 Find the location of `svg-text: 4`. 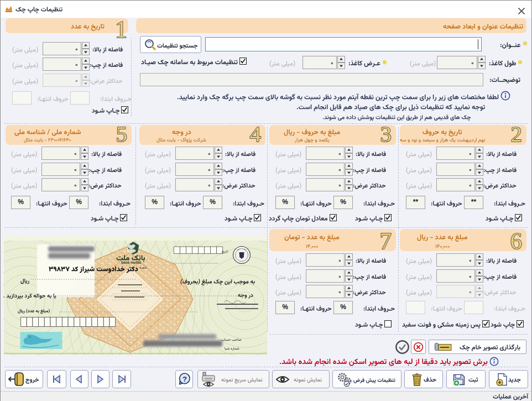

svg-text: 4 is located at coordinates (255, 134).